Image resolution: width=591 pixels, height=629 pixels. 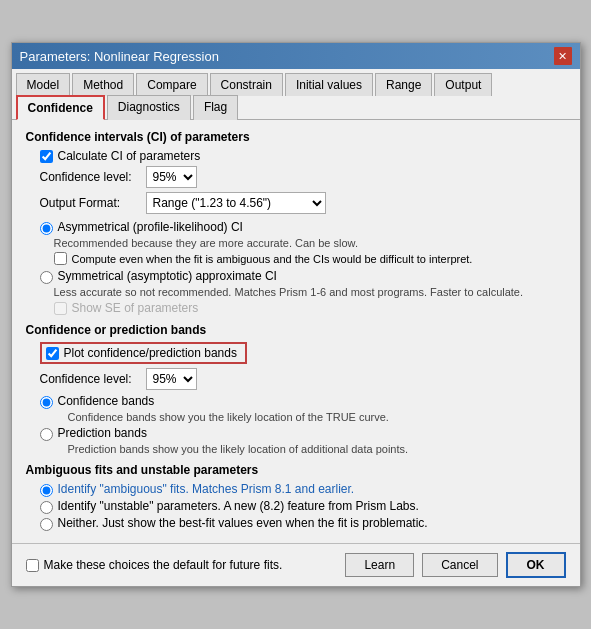 I want to click on compute-even-label: Compute even when the fit is ambiguous a…, so click(x=272, y=259).